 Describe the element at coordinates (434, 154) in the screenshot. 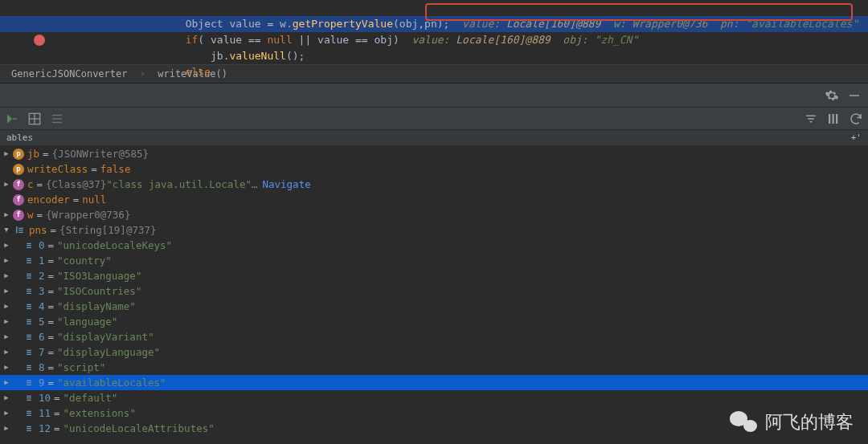

I see `variable-row: ▶pjb = {JSONWriter@585}` at that location.